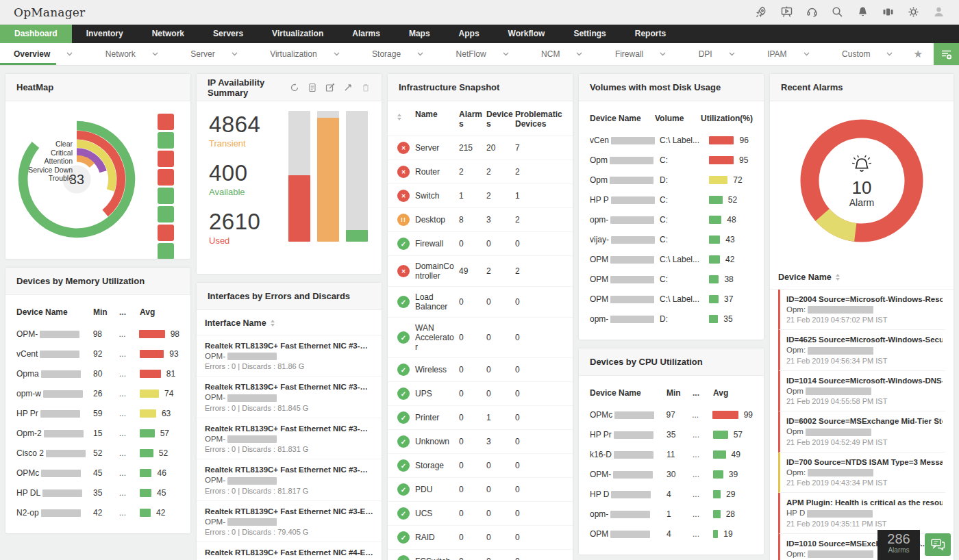  What do you see at coordinates (121, 54) in the screenshot?
I see `subnav-item-label: Network` at bounding box center [121, 54].